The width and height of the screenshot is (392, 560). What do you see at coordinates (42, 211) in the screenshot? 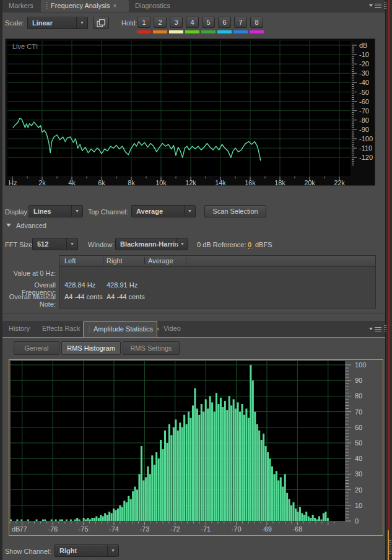
I see `display-value: Lines` at bounding box center [42, 211].